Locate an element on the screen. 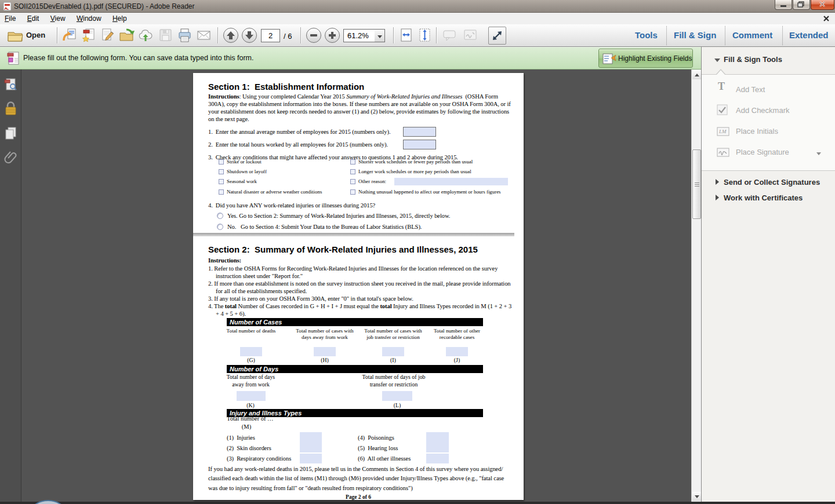 The width and height of the screenshot is (835, 504). sign-document-icon is located at coordinates (108, 36).